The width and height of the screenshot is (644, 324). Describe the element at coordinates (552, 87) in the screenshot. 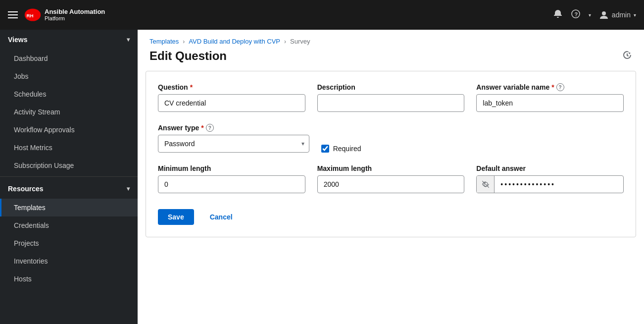

I see `answer-variable-name-required-star: *` at that location.